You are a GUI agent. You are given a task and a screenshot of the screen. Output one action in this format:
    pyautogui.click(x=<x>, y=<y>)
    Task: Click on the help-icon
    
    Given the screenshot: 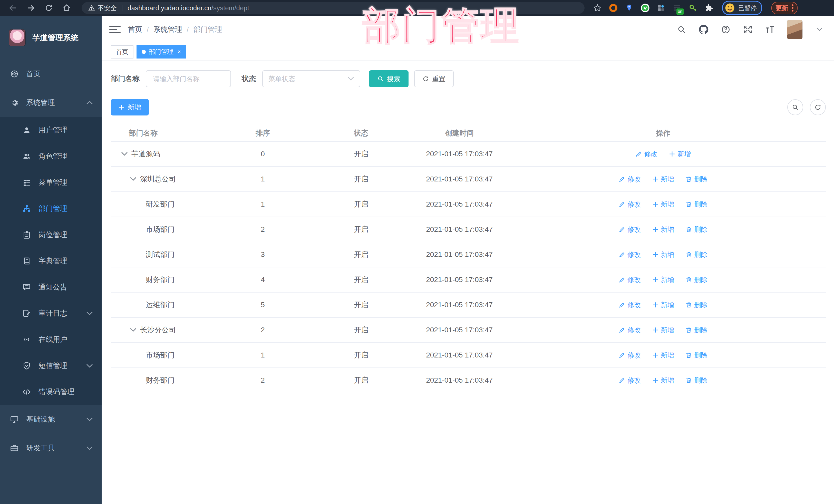 What is the action you would take?
    pyautogui.click(x=726, y=29)
    